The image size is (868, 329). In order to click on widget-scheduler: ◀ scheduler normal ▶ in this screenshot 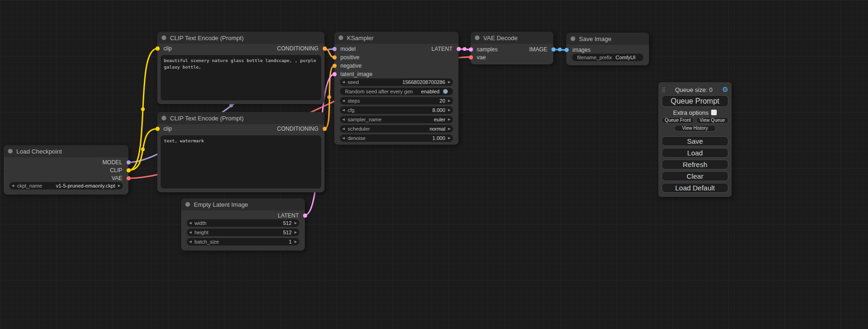, I will do `click(396, 129)`.